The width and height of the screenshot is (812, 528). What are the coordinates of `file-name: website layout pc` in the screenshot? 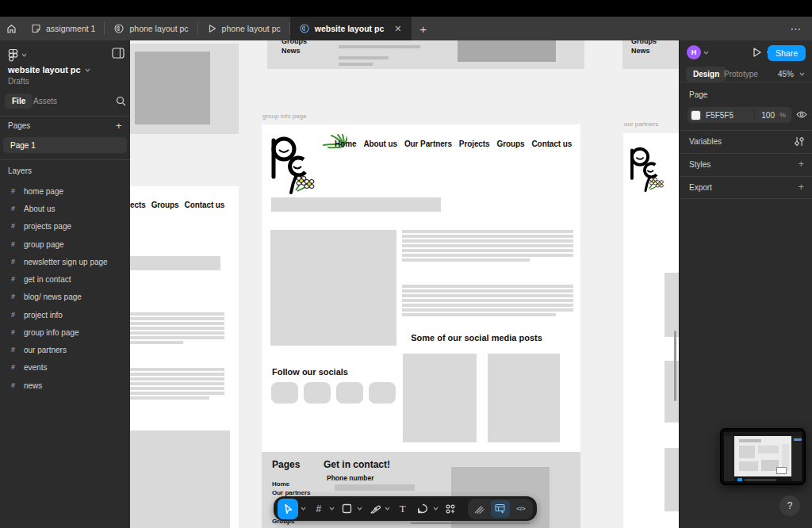 It's located at (44, 70).